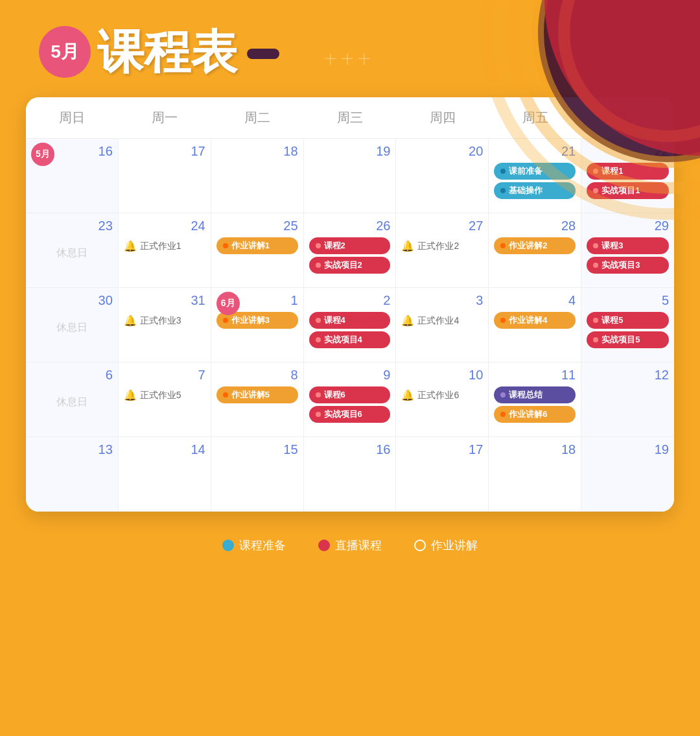 The width and height of the screenshot is (700, 736). Describe the element at coordinates (442, 326) in the screenshot. I see `calendar-cell: 3🔔正式作业4` at that location.